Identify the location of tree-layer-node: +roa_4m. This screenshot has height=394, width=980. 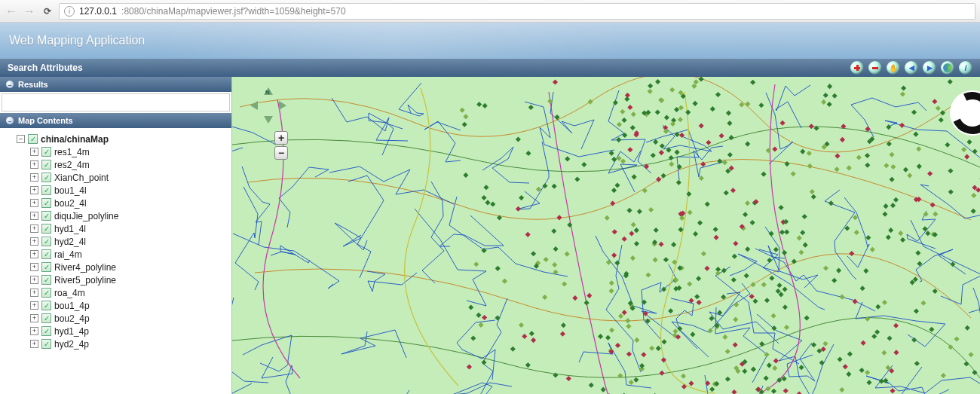
(118, 292).